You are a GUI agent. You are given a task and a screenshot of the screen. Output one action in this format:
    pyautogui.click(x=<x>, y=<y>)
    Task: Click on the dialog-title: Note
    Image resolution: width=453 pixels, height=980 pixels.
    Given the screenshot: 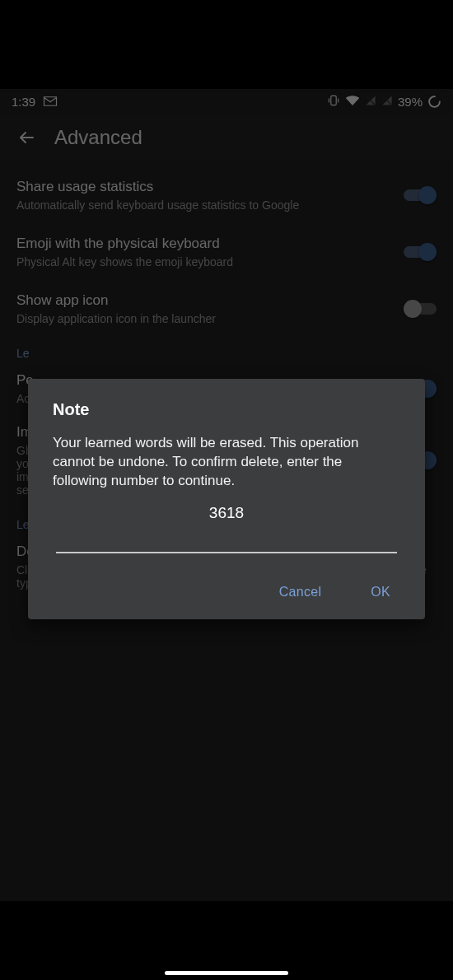 What is the action you would take?
    pyautogui.click(x=226, y=410)
    